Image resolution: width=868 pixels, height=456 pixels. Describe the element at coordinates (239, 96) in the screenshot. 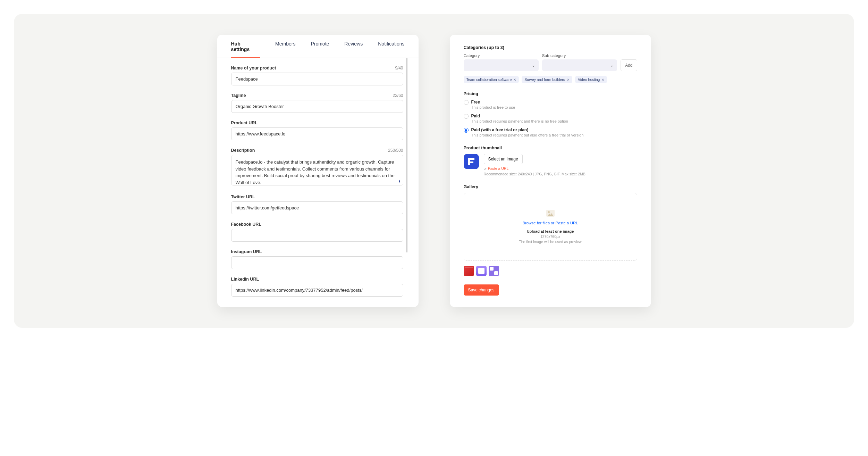

I see `tagline-label: Tagline` at that location.